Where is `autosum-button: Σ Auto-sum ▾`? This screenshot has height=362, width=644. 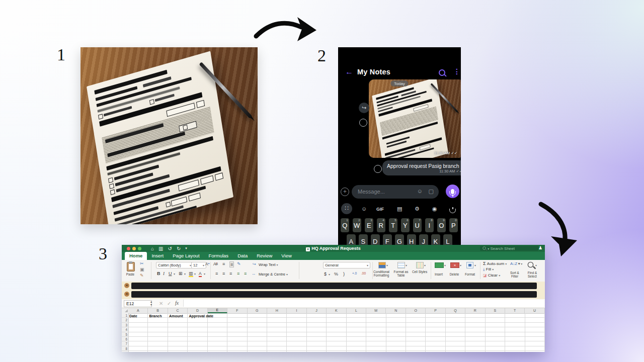 autosum-button: Σ Auto-sum ▾ is located at coordinates (495, 263).